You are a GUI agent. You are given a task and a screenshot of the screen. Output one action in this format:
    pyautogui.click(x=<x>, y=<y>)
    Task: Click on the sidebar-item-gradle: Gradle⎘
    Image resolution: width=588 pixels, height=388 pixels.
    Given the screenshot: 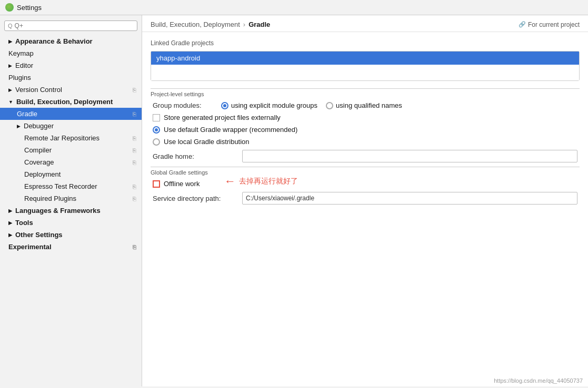 What is the action you would take?
    pyautogui.click(x=71, y=114)
    